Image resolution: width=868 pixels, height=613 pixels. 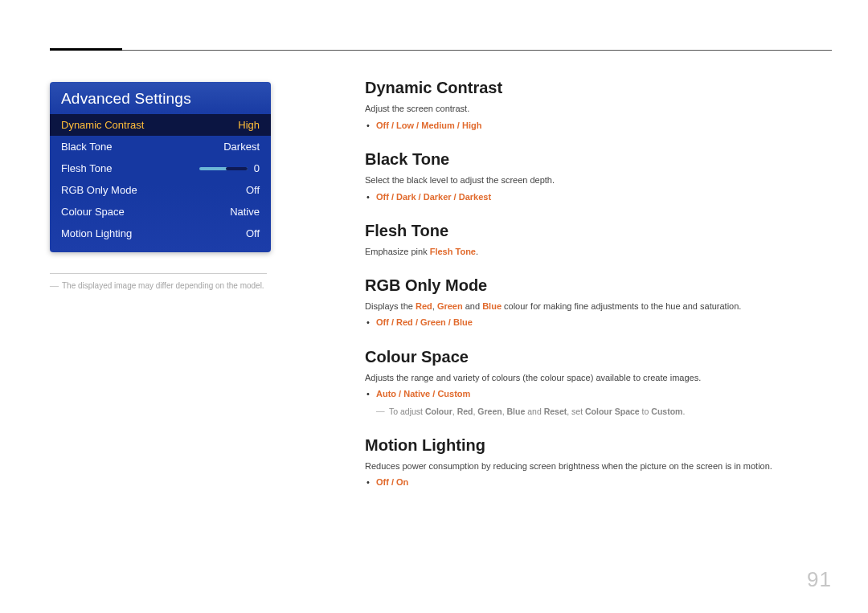 What do you see at coordinates (594, 177) in the screenshot?
I see `section-black-tone: Black Tone Select the black level to adj…` at bounding box center [594, 177].